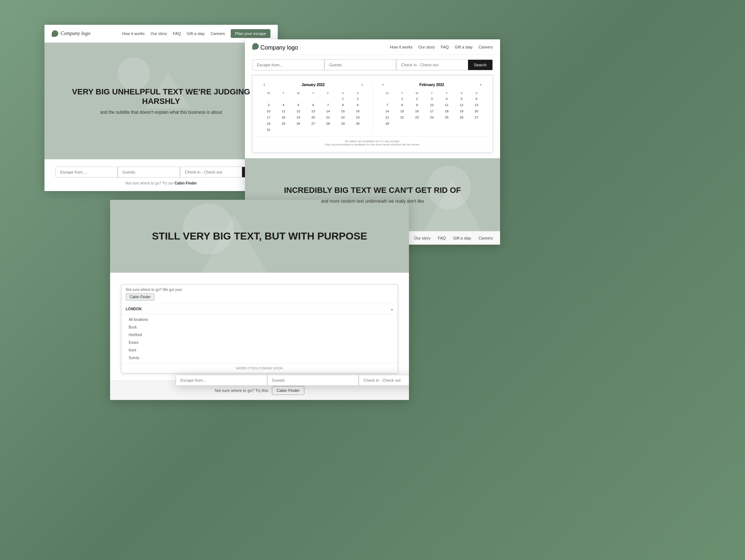  I want to click on cal-day: 31, so click(269, 130).